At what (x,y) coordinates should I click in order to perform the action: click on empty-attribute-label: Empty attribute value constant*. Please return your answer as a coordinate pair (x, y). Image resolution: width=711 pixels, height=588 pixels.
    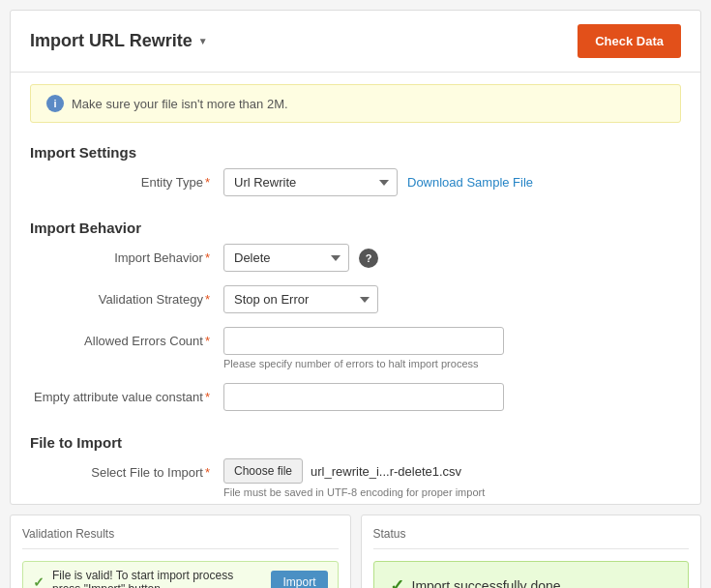
    Looking at the image, I should click on (127, 394).